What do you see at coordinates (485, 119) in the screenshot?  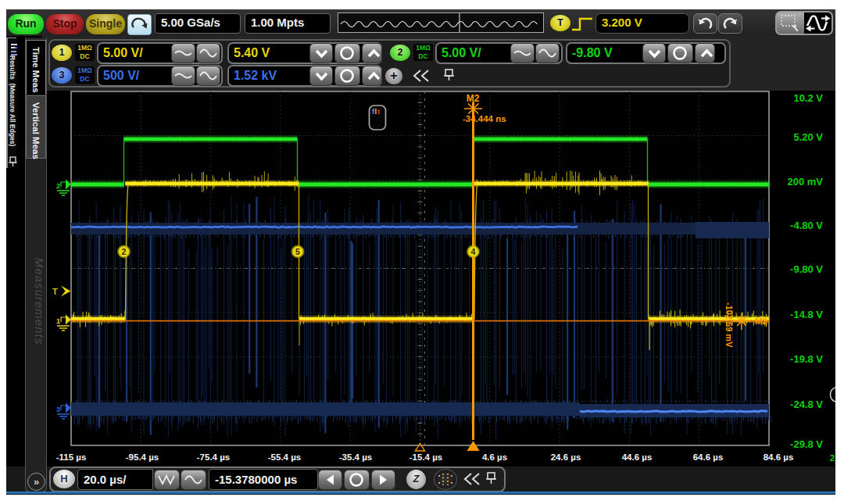 I see `svg-text: -34.444 ns` at bounding box center [485, 119].